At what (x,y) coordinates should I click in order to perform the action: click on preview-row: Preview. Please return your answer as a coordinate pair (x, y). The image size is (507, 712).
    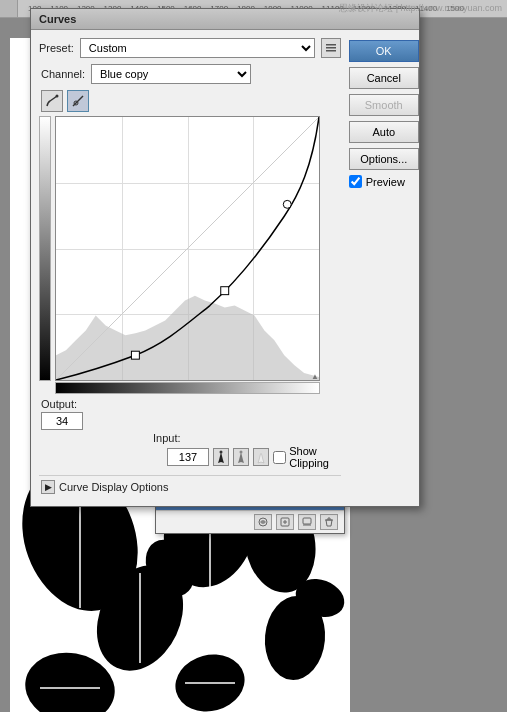
    Looking at the image, I should click on (384, 182).